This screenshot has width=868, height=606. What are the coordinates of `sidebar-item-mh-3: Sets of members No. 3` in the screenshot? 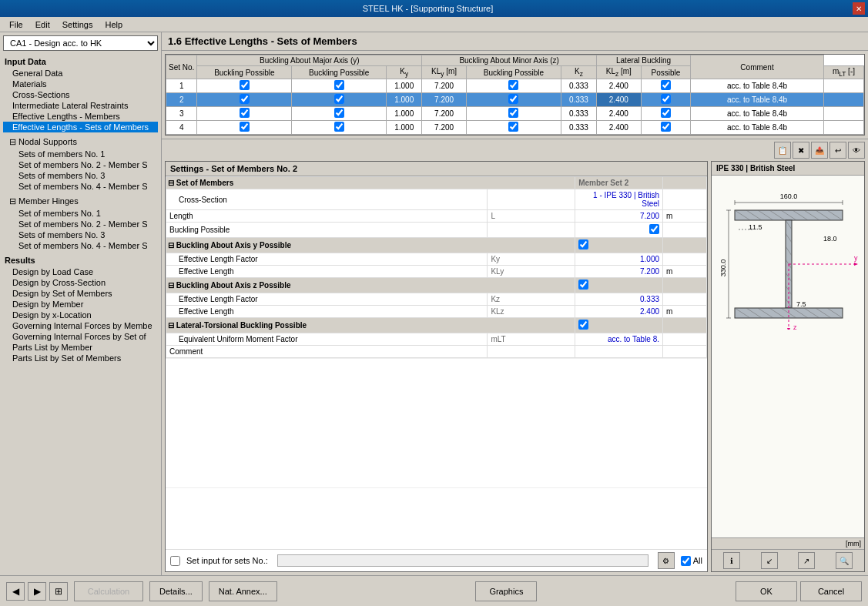 It's located at (80, 235).